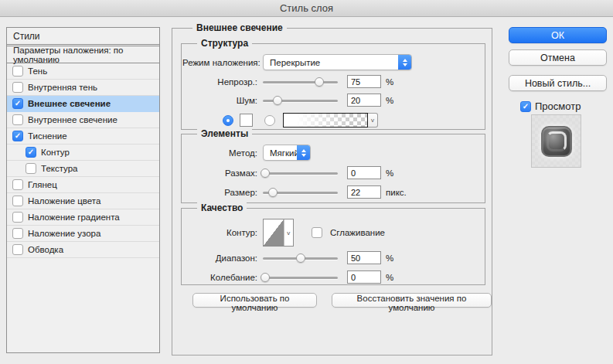 This screenshot has height=364, width=613. Describe the element at coordinates (83, 121) in the screenshot. I see `sidebar-item: Внутреннее свечение` at that location.